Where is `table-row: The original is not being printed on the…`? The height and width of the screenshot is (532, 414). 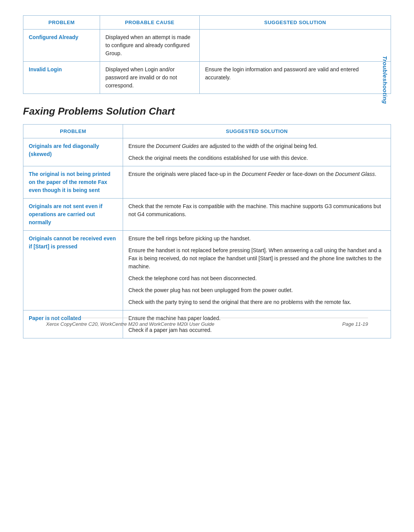
table-row: The original is not being printed on the… is located at coordinates (207, 182).